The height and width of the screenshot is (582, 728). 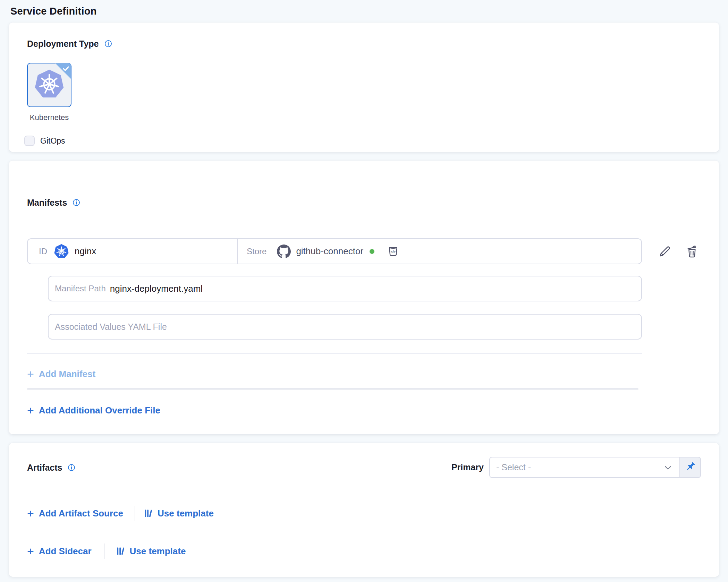 I want to click on manifest-store-value: github-connector, so click(x=330, y=251).